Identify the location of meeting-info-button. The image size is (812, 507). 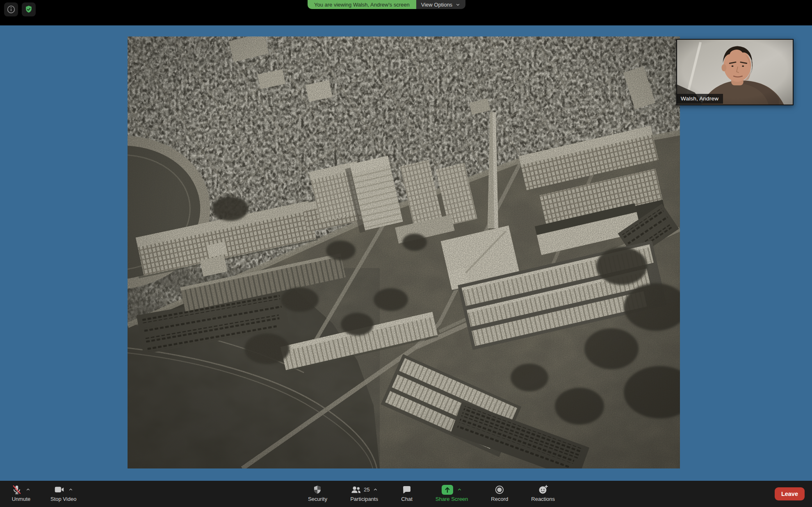
(11, 9).